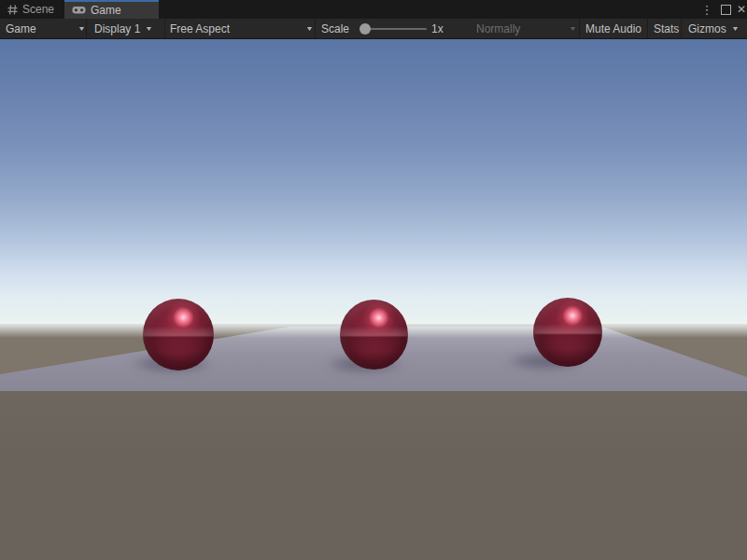 The width and height of the screenshot is (747, 560). I want to click on close-icon: ✕, so click(741, 9).